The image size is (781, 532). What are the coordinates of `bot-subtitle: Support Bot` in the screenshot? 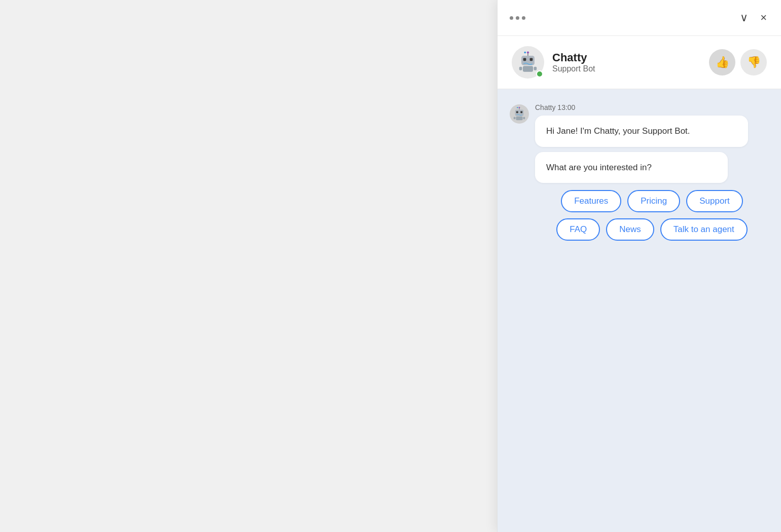 It's located at (574, 69).